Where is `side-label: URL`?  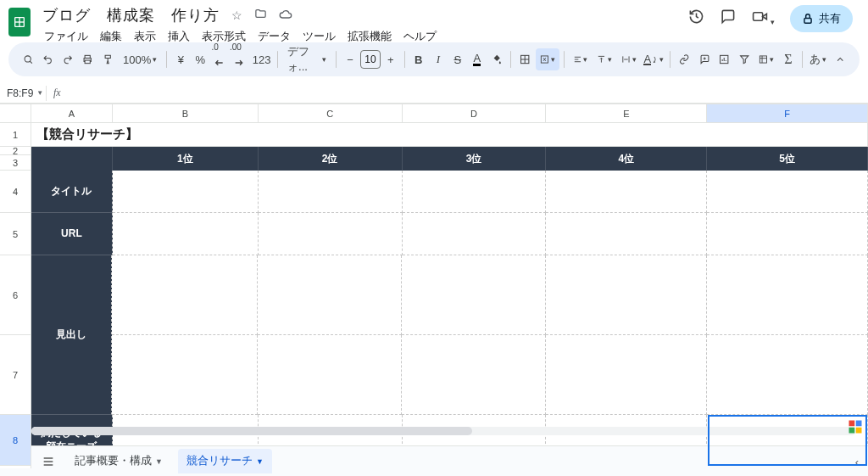
side-label: URL is located at coordinates (72, 234).